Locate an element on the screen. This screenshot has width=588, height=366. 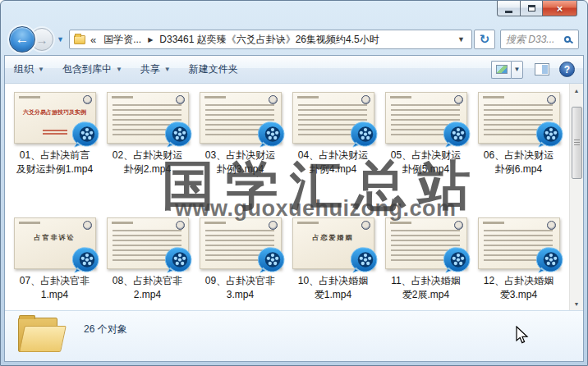
organize-label: 组织 is located at coordinates (24, 69).